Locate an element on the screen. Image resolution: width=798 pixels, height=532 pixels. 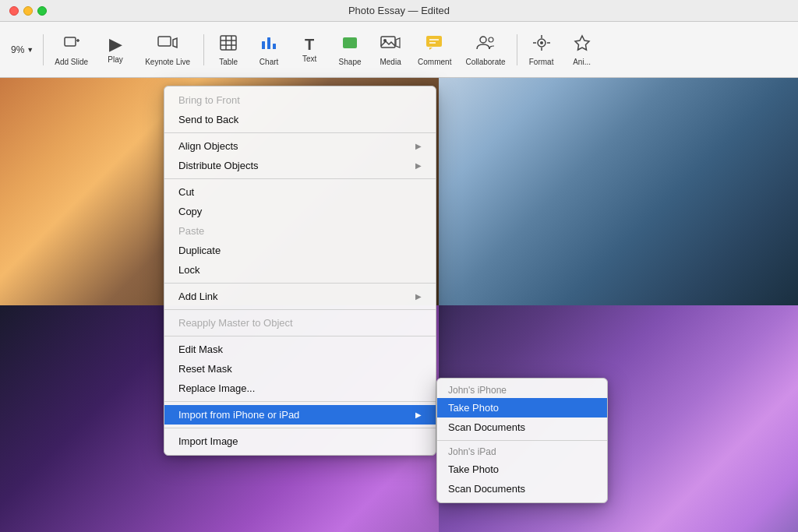
menu-item-import-iphone-ipad: Import from iPhone or iPad ▶ is located at coordinates (300, 414).